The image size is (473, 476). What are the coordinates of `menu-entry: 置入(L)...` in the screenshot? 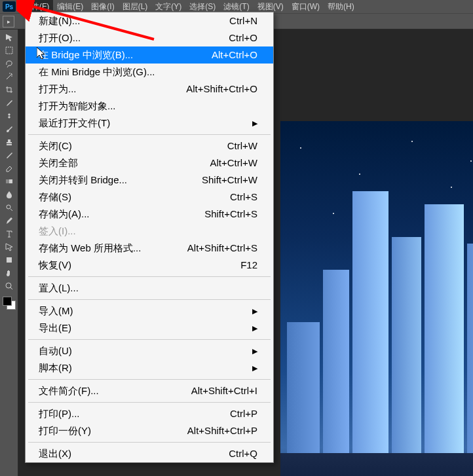 It's located at (149, 288).